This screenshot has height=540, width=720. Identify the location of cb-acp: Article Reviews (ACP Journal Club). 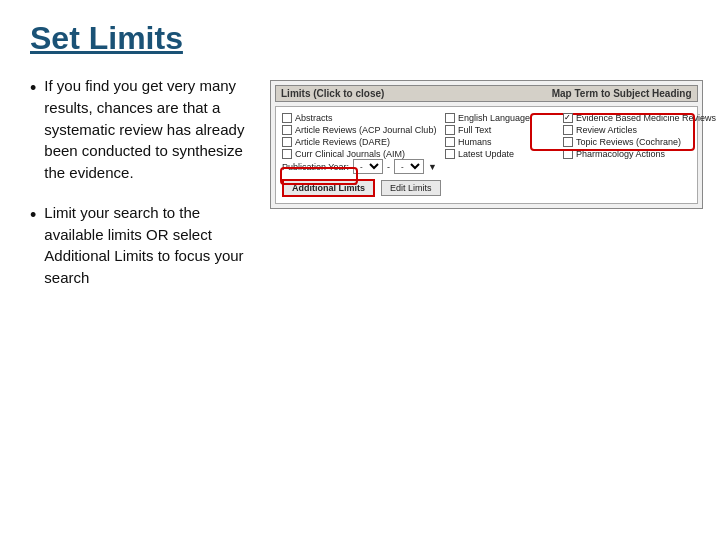
(360, 130).